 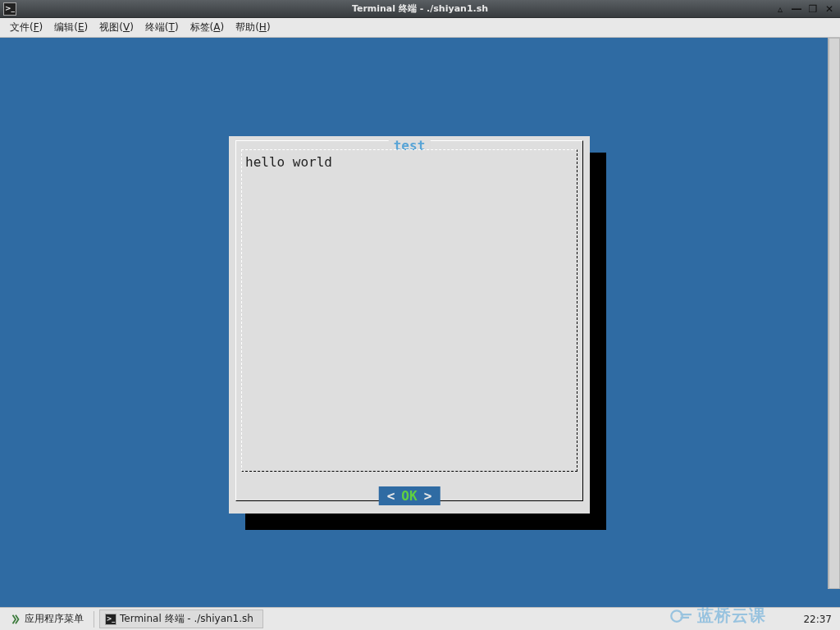 I want to click on menu-help: 帮助(H), so click(x=253, y=28).